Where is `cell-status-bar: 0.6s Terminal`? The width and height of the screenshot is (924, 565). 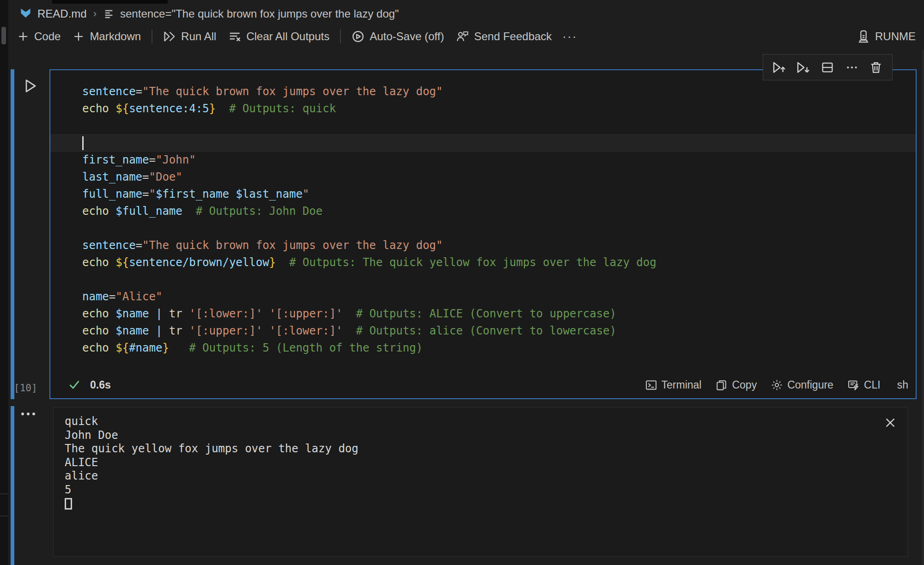
cell-status-bar: 0.6s Terminal is located at coordinates (483, 385).